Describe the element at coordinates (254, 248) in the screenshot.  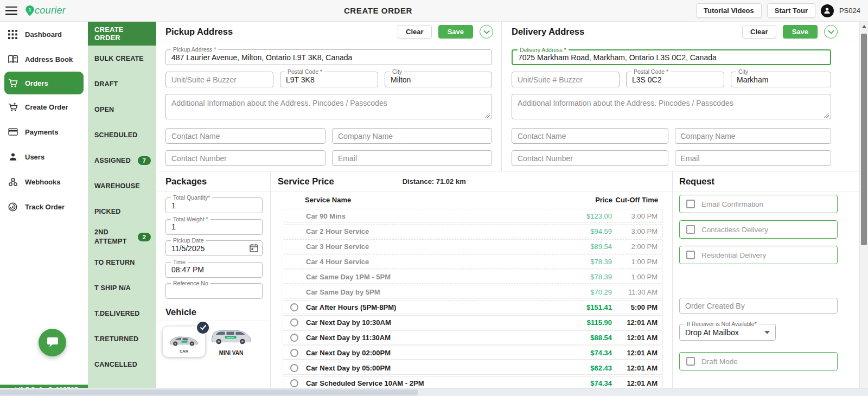
I see `calendar-icon` at that location.